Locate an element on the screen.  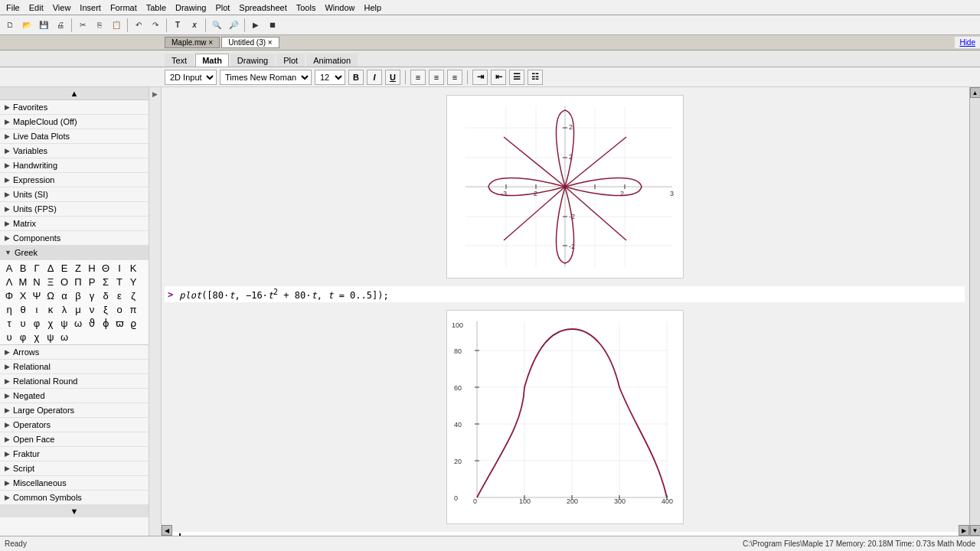
sidebar-item-arrows: ▶ Arrows is located at coordinates (74, 352).